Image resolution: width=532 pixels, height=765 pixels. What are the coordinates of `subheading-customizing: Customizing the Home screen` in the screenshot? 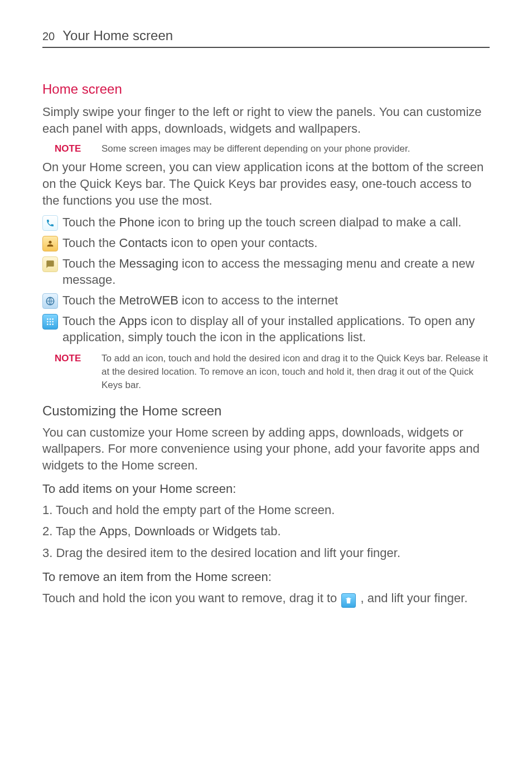 It's located at (266, 411).